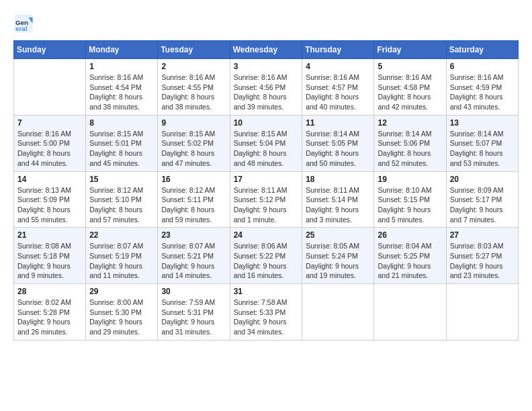  What do you see at coordinates (122, 149) in the screenshot?
I see `day-info: Sunrise: 8:15 AM Sunset: 5:01 PM Dayligh…` at bounding box center [122, 149].